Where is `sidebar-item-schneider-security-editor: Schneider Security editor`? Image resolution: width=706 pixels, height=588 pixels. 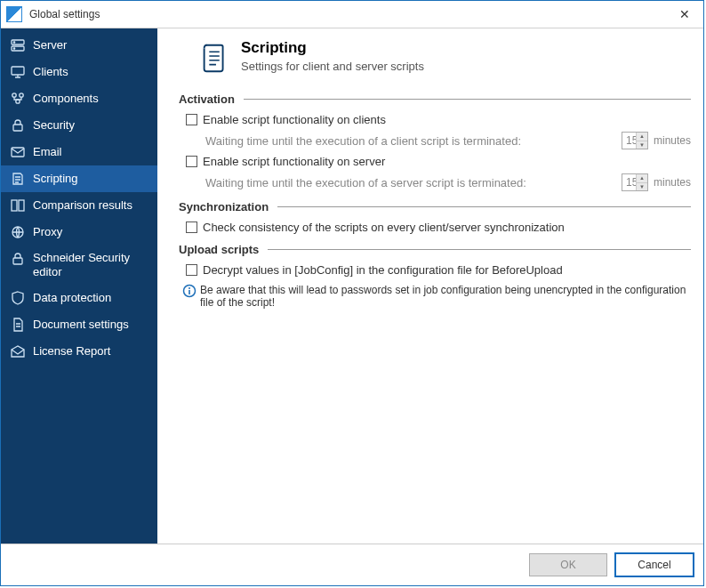
sidebar-item-schneider-security-editor: Schneider Security editor is located at coordinates (79, 265).